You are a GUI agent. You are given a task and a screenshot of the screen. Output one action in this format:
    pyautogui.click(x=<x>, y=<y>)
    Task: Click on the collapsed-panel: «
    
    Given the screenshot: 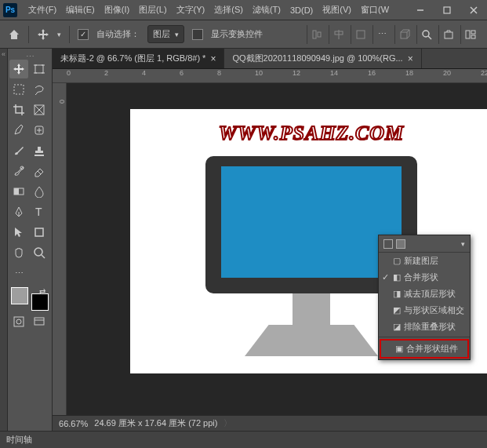 What is the action you would take?
    pyautogui.click(x=4, y=240)
    